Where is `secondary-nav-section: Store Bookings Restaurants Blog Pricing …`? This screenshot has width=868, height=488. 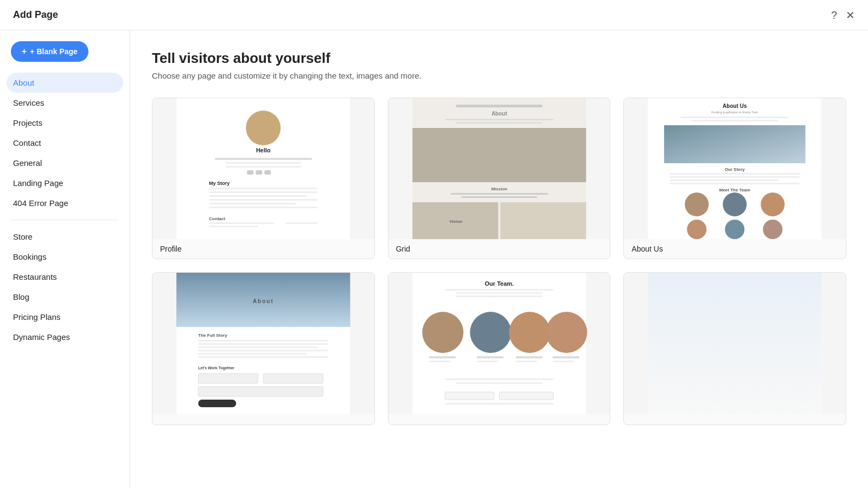
secondary-nav-section: Store Bookings Restaurants Blog Pricing … is located at coordinates (65, 287).